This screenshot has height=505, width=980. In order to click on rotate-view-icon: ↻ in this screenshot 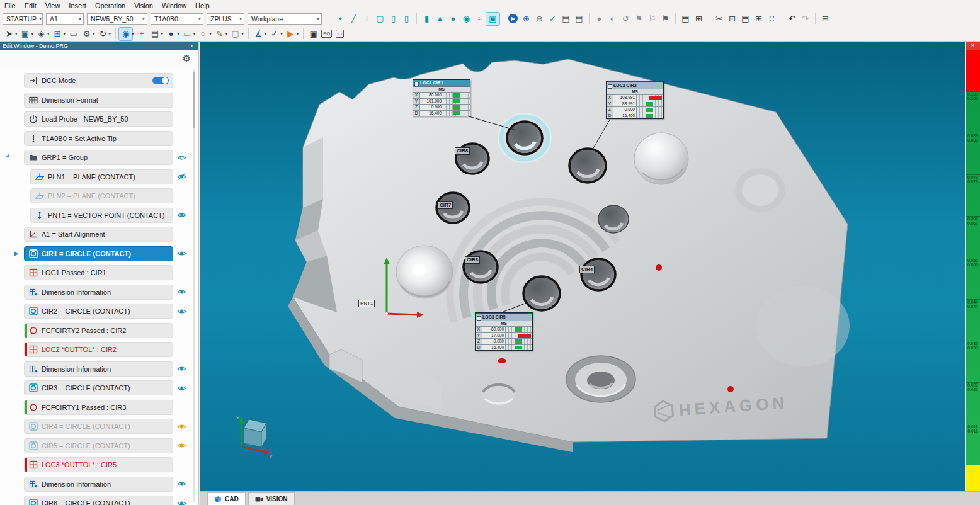, I will do `click(103, 34)`.